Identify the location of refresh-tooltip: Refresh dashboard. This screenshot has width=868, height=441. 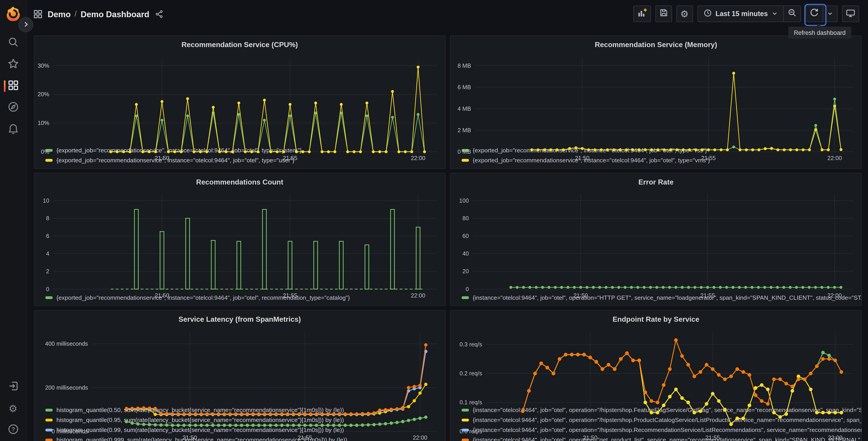
(820, 33).